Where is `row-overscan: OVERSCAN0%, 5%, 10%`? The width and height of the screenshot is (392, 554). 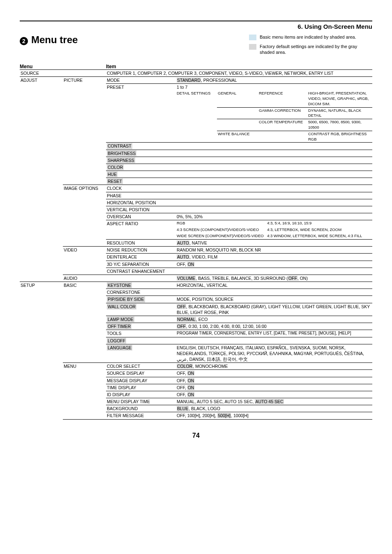
row-overscan: OVERSCAN0%, 5%, 10% is located at coordinates (196, 217).